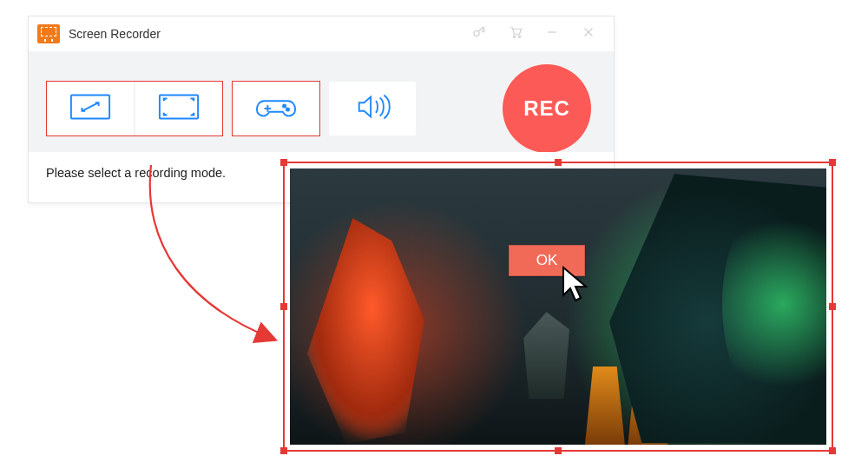 The width and height of the screenshot is (868, 469). What do you see at coordinates (179, 109) in the screenshot?
I see `fullscreen-icon` at bounding box center [179, 109].